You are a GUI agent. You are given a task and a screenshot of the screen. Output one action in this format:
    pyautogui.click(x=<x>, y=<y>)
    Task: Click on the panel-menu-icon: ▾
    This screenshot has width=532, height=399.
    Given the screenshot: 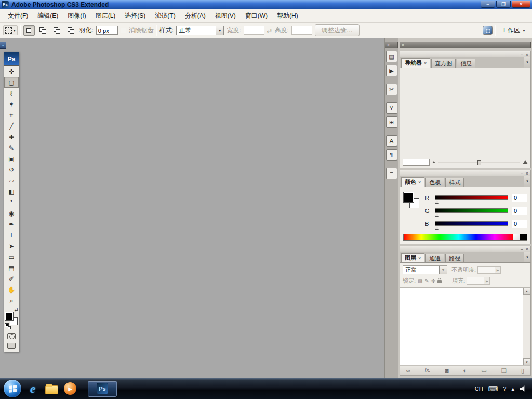 What is the action you would take?
    pyautogui.click(x=527, y=257)
    